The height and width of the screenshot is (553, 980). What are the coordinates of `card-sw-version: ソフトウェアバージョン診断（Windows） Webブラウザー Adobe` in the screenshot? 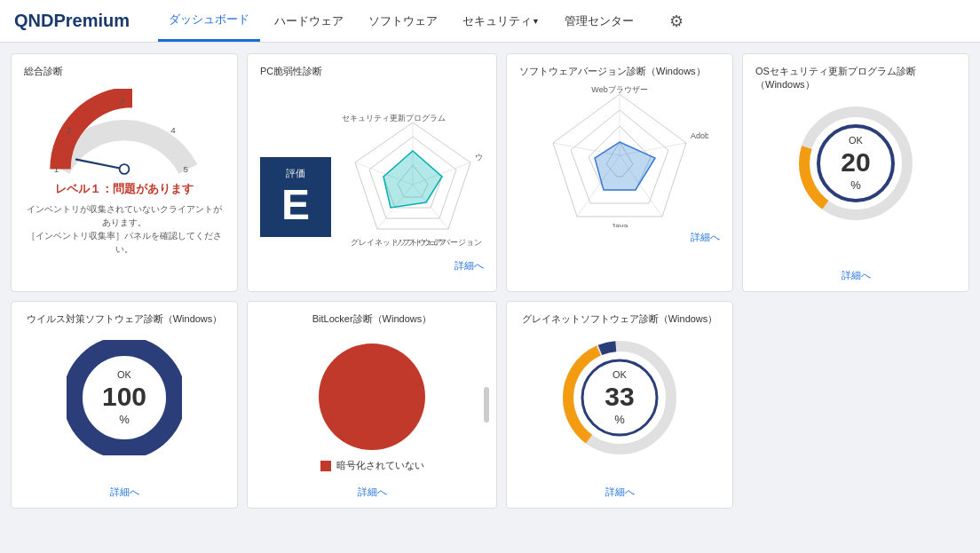 It's located at (620, 172).